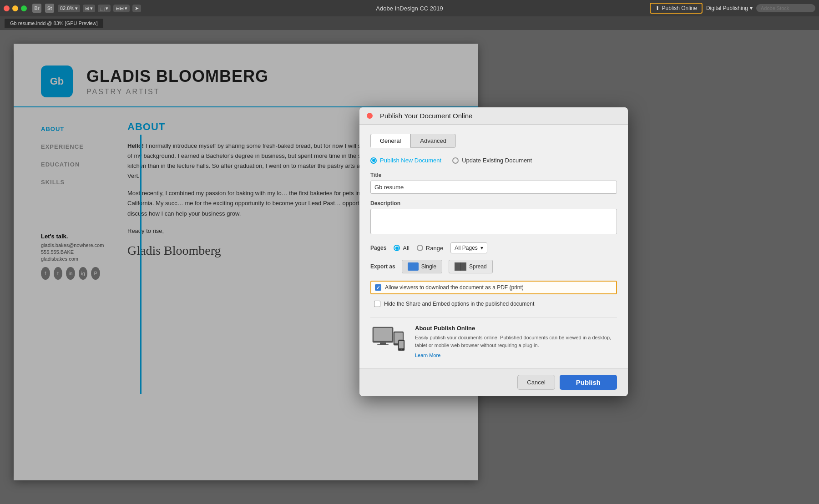 Image resolution: width=819 pixels, height=504 pixels. Describe the element at coordinates (383, 267) in the screenshot. I see `export-as-label: Export as` at that location.